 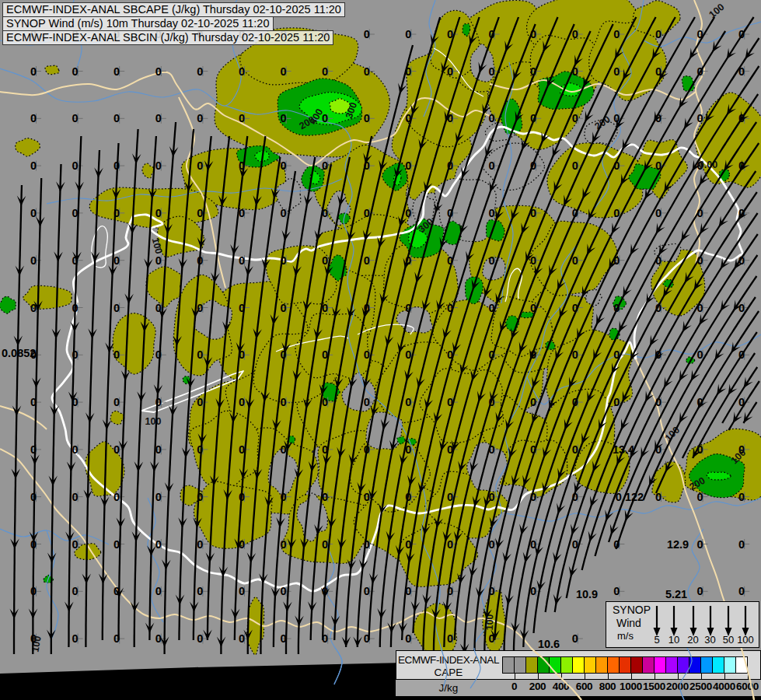 What do you see at coordinates (630, 497) in the screenshot?
I see `svg-text: 0.122` at bounding box center [630, 497].